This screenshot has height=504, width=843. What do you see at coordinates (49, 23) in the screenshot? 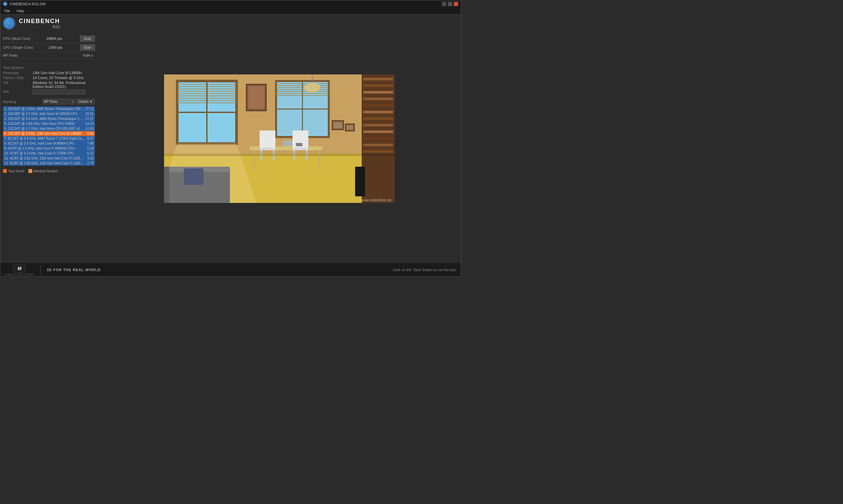
I see `logo-area: CINEBENCH R23` at bounding box center [49, 23].